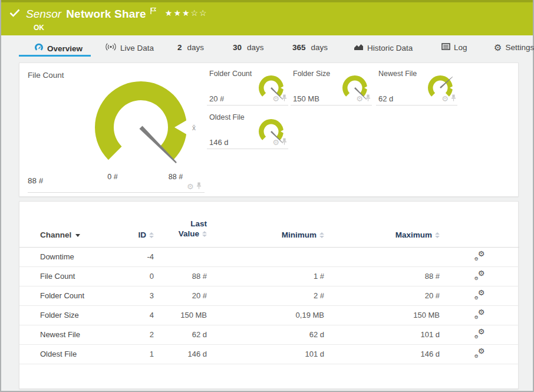 Image resolution: width=534 pixels, height=392 pixels. What do you see at coordinates (265, 354) in the screenshot?
I see `channel-minimum: 101 d` at bounding box center [265, 354].